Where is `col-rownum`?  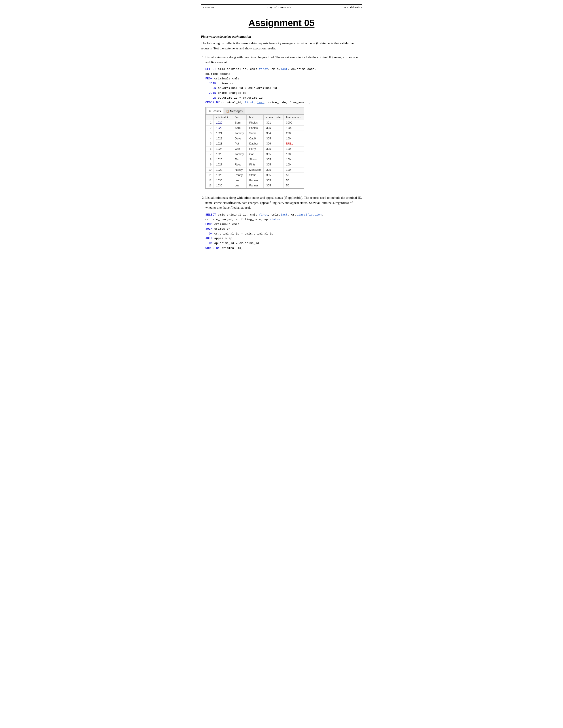 col-rownum is located at coordinates (209, 117).